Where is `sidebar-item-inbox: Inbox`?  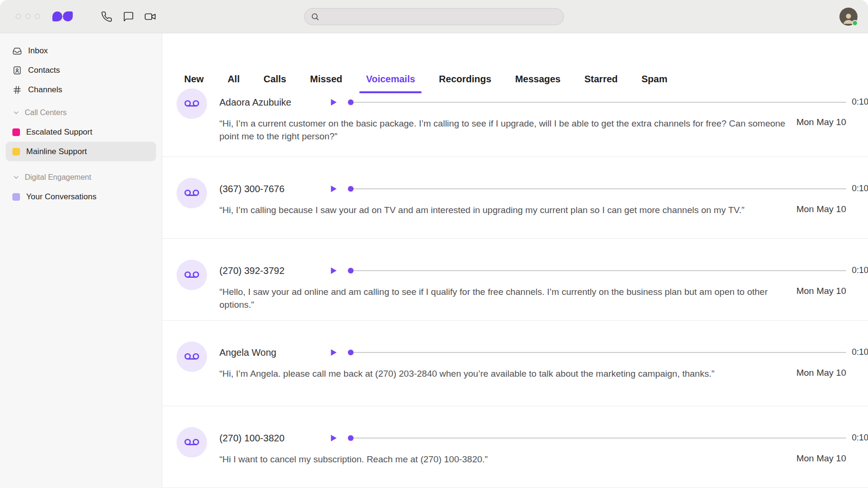
sidebar-item-inbox: Inbox is located at coordinates (81, 50).